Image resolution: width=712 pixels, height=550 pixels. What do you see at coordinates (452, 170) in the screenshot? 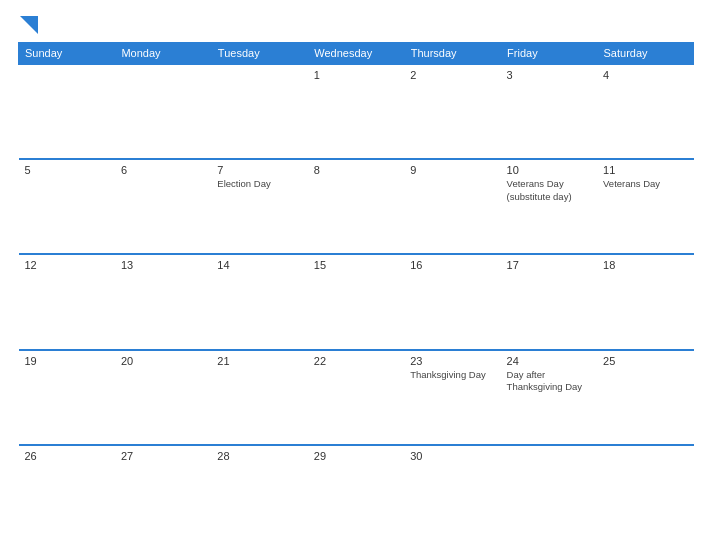
I see `day-number: 9` at bounding box center [452, 170].